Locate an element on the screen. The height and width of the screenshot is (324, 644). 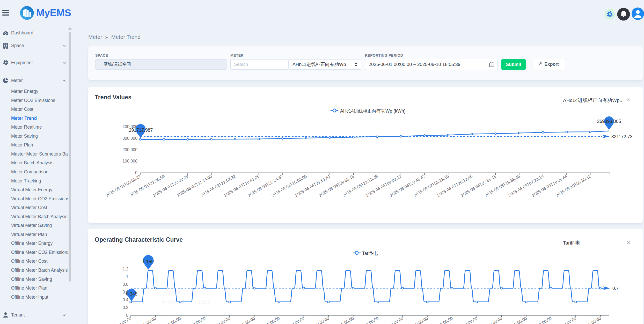
svg-text: 0.2 is located at coordinates (126, 307).